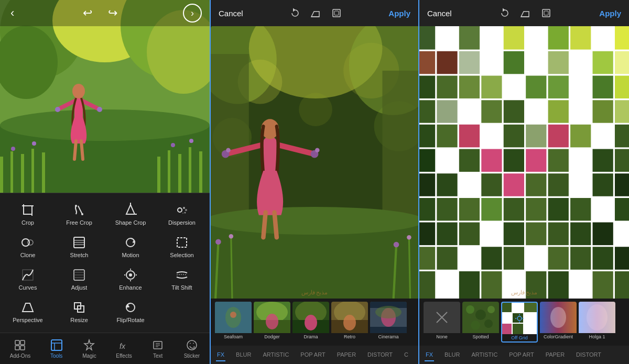 The height and width of the screenshot is (364, 629). What do you see at coordinates (28, 312) in the screenshot?
I see `tool-perspective: Perspective` at bounding box center [28, 312].